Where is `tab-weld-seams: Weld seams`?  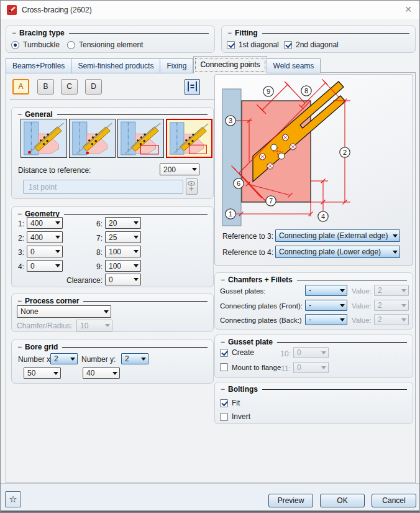
tab-weld-seams: Weld seams is located at coordinates (294, 66).